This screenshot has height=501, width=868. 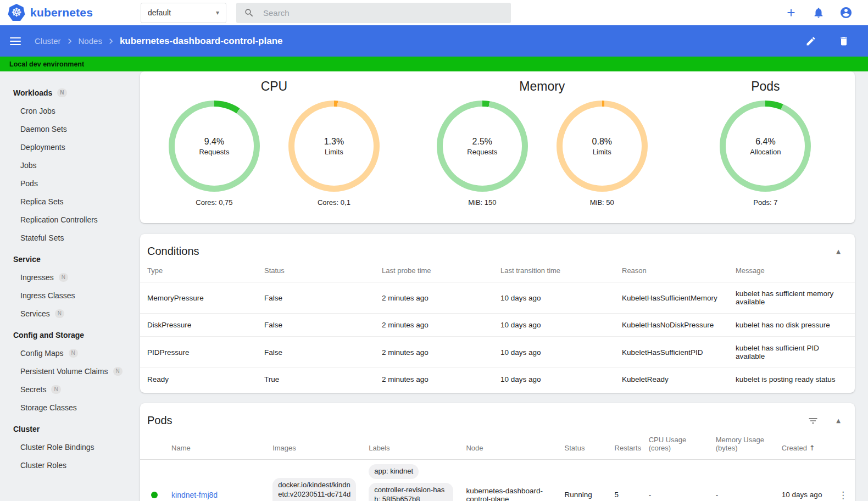 What do you see at coordinates (819, 13) in the screenshot?
I see `notifications-button` at bounding box center [819, 13].